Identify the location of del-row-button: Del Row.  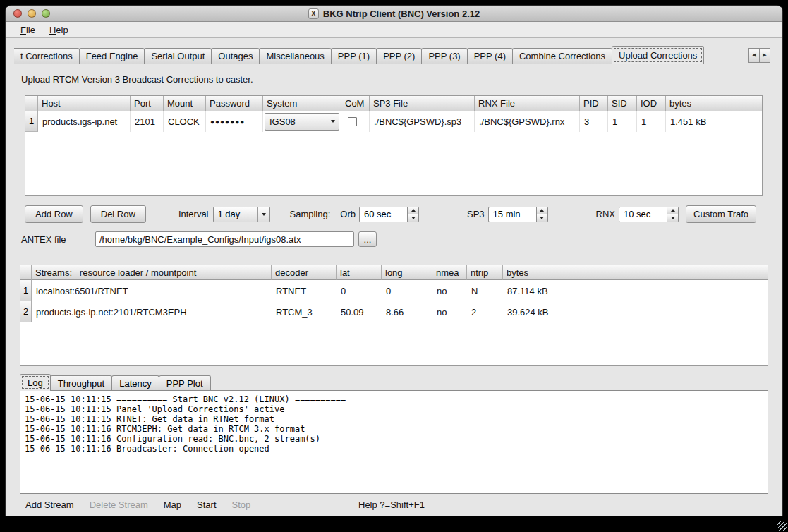
(119, 214).